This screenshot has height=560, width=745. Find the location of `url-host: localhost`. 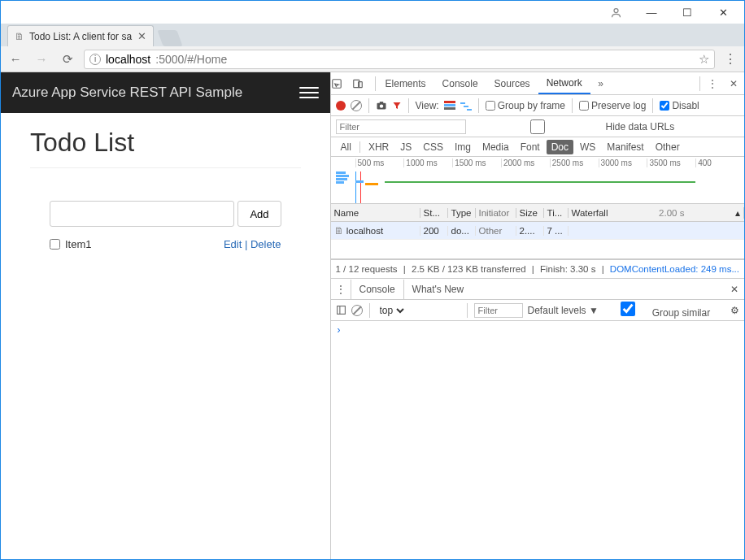

url-host: localhost is located at coordinates (129, 59).